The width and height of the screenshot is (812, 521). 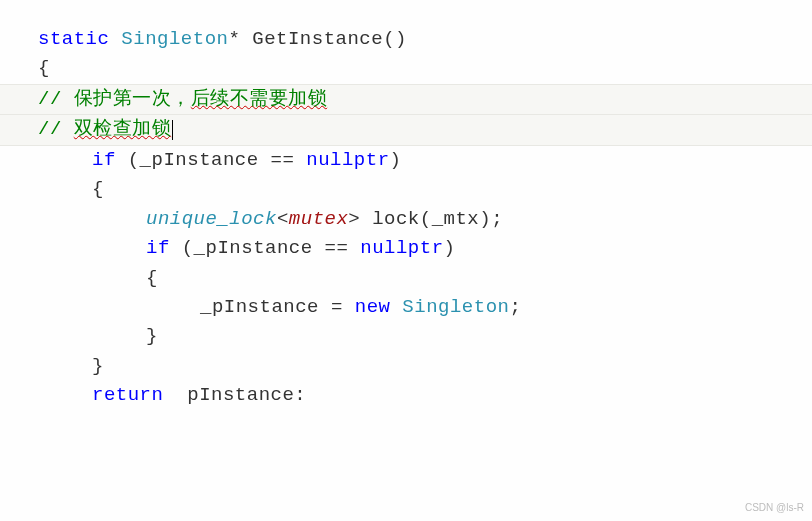 I want to click on code-line: return pInstance:, so click(x=425, y=396).